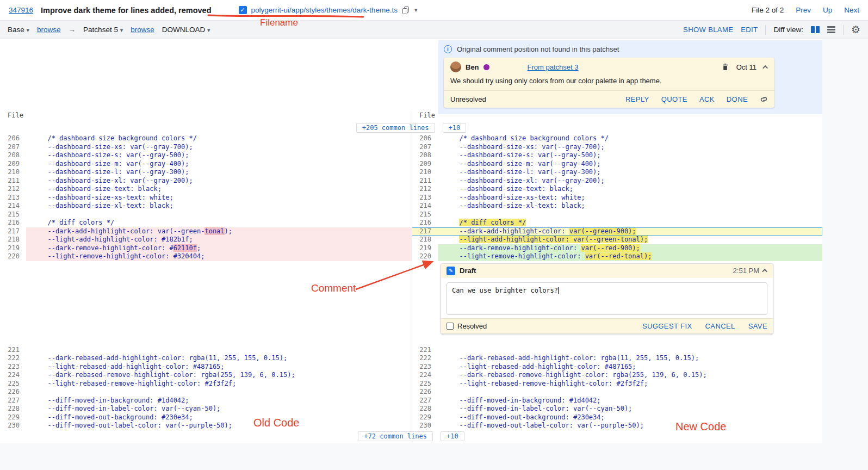 This screenshot has width=868, height=470. What do you see at coordinates (708, 29) in the screenshot?
I see `show-blame-button: SHOW BLAME` at bounding box center [708, 29].